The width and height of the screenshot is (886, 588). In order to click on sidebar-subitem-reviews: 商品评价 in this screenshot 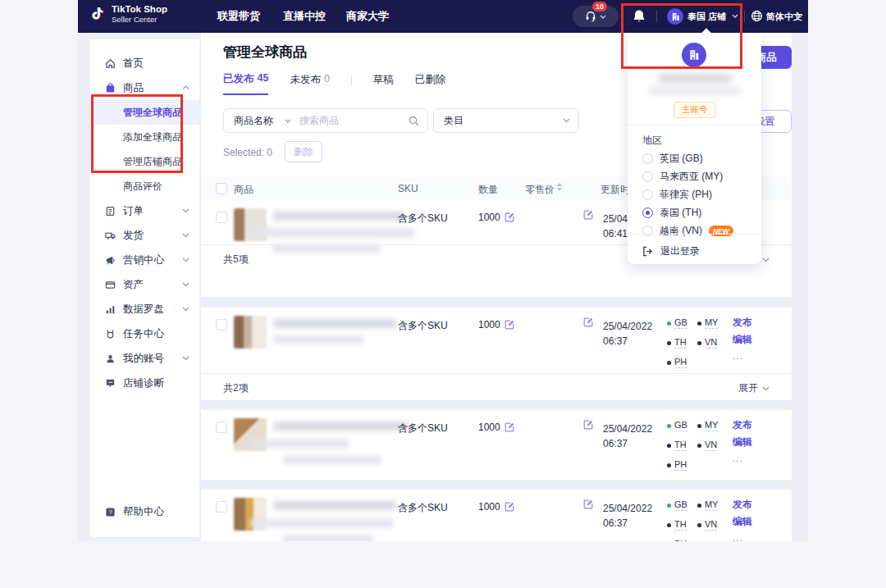, I will do `click(144, 186)`.